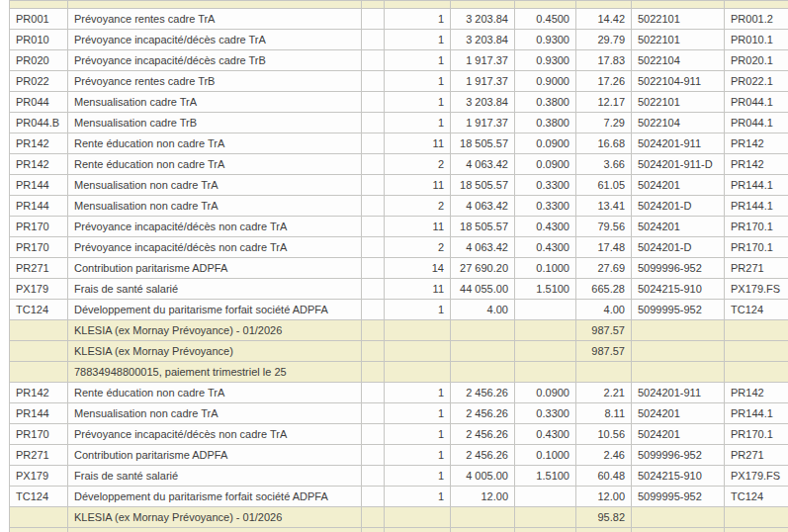 This screenshot has height=532, width=788. I want to click on cell-ref: PR044.1, so click(756, 123).